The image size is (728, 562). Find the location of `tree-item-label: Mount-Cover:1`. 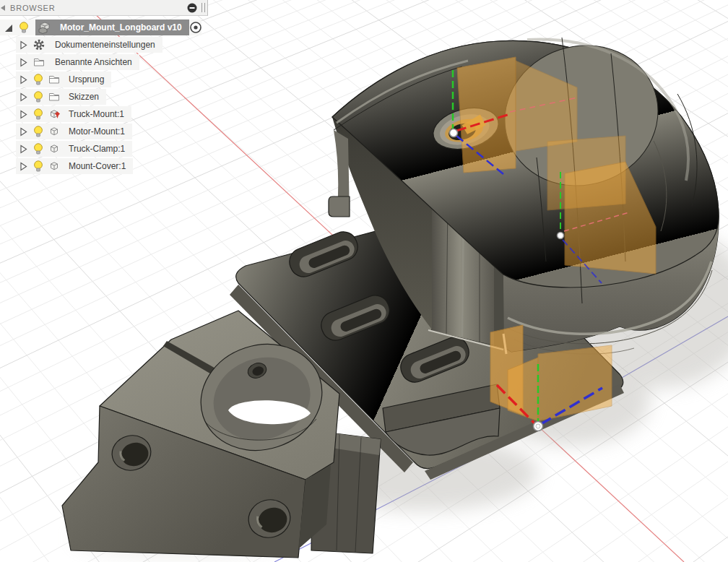

tree-item-label: Mount-Cover:1 is located at coordinates (97, 166).